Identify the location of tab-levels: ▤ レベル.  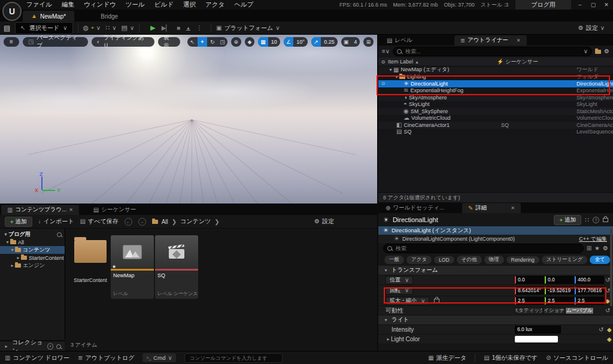
(400, 41).